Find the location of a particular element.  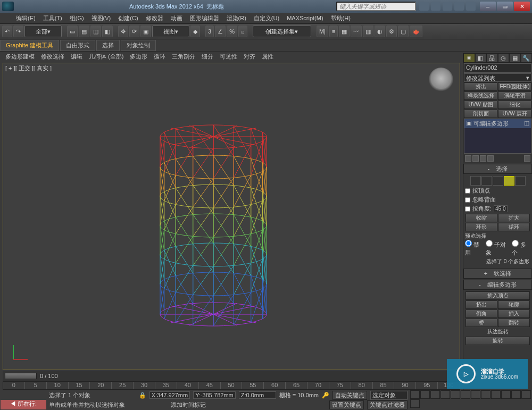

trackbar: 0 / 100 is located at coordinates (231, 376).